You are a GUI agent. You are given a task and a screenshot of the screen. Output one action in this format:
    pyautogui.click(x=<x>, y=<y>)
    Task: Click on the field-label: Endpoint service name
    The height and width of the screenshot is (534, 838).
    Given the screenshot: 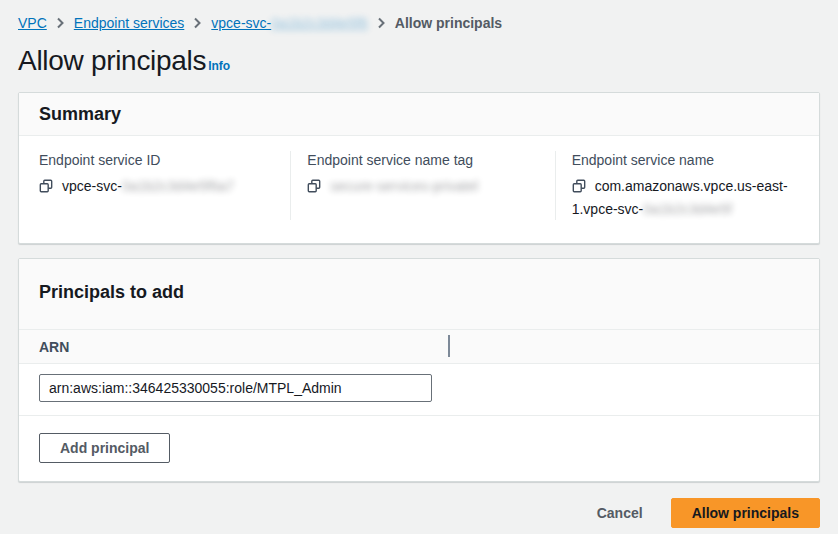 What is the action you would take?
    pyautogui.click(x=686, y=160)
    